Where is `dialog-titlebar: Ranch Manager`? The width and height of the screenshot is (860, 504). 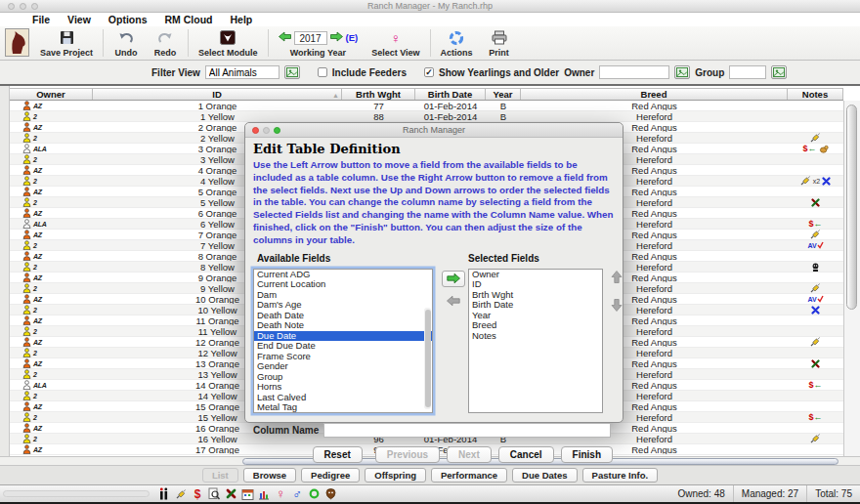
dialog-titlebar: Ranch Manager is located at coordinates (434, 131).